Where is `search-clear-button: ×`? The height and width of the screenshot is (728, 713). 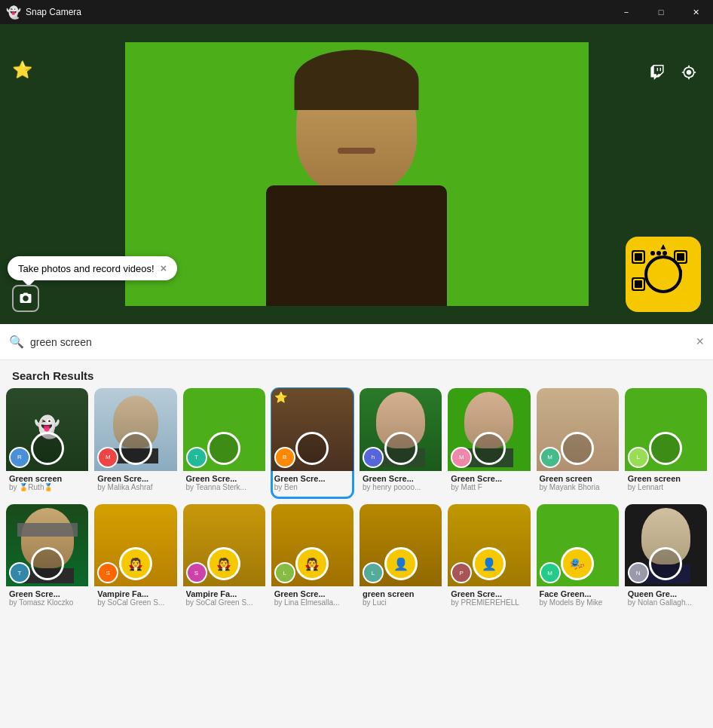
search-clear-button: × is located at coordinates (699, 342).